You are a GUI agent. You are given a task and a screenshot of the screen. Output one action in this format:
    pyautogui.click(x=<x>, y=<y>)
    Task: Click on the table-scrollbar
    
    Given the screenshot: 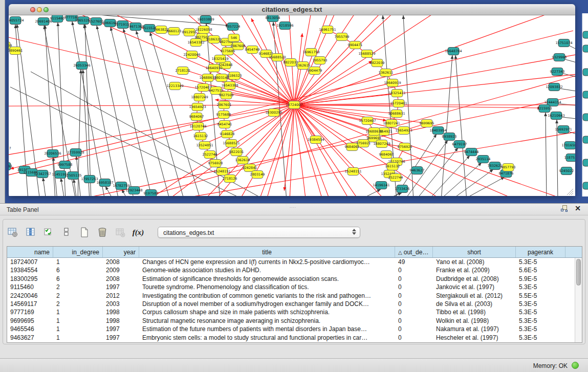 What is the action you would take?
    pyautogui.click(x=578, y=300)
    